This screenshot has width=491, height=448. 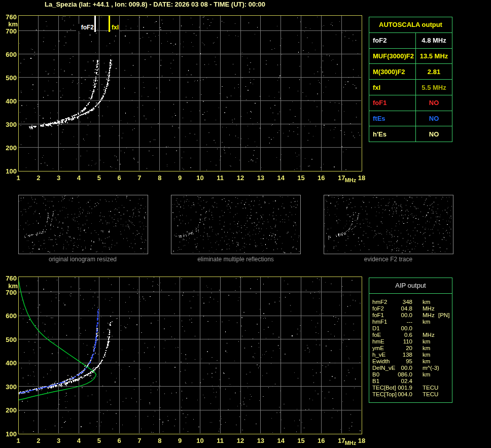 I want to click on aip-output-table: AIP output hmF2348kmfoF204.8MHzfoF100.0M…, so click(x=411, y=340).